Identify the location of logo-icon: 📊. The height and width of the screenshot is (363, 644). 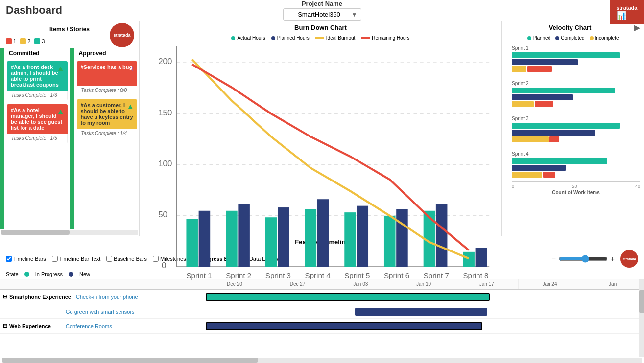
(627, 16).